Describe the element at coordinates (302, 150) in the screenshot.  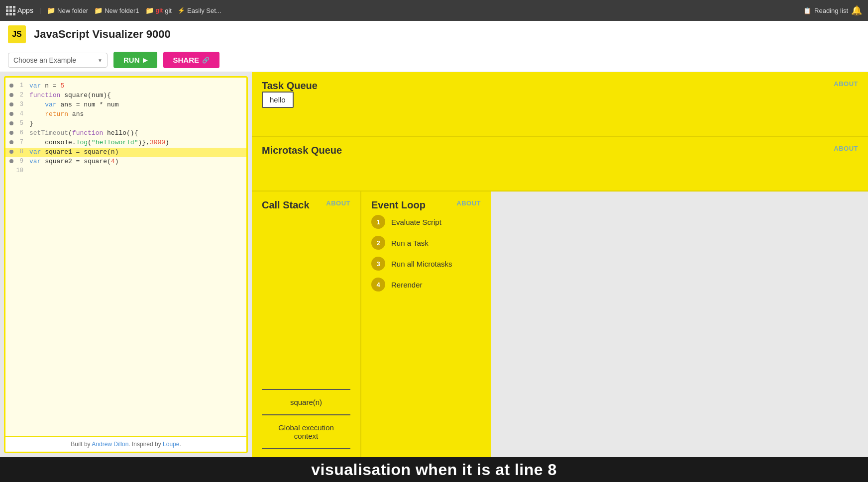
I see `microtask-queue-title: Microtask Queue` at that location.